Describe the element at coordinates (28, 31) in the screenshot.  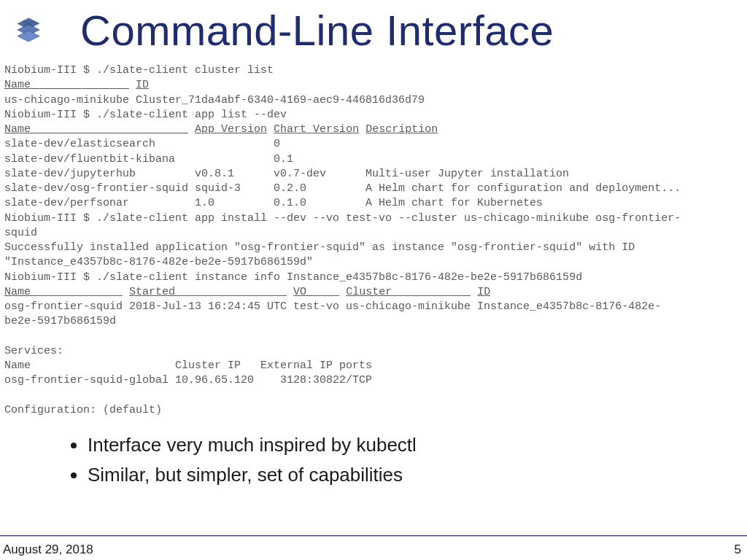
I see `slate-logo-icon` at that location.